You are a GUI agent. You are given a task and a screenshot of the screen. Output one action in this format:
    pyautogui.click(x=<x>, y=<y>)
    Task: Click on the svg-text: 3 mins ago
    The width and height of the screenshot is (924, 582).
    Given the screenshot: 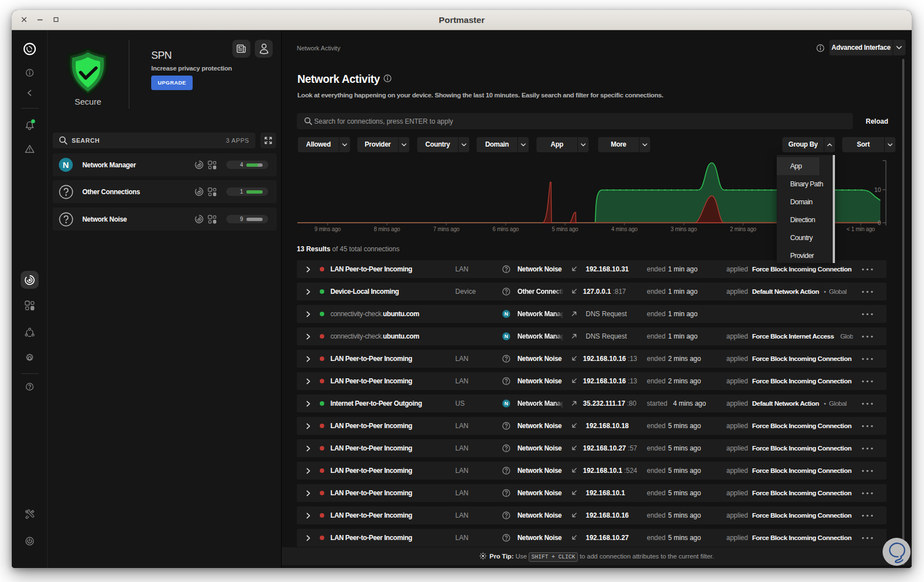 What is the action you would take?
    pyautogui.click(x=684, y=229)
    